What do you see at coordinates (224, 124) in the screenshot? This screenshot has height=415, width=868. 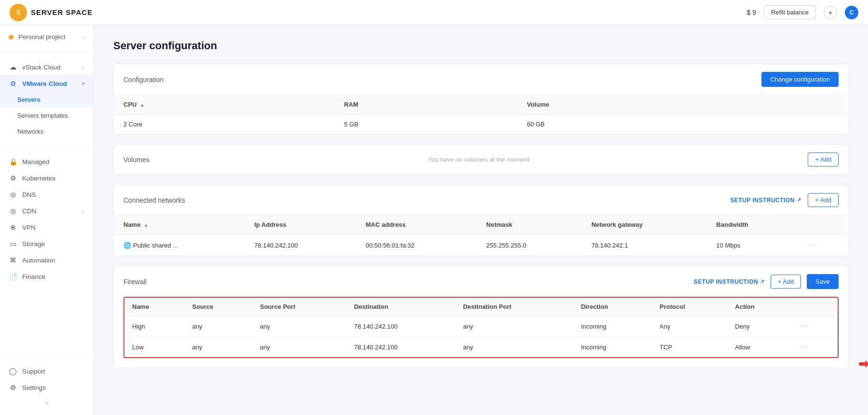 I see `cpu-value: 2 Core` at bounding box center [224, 124].